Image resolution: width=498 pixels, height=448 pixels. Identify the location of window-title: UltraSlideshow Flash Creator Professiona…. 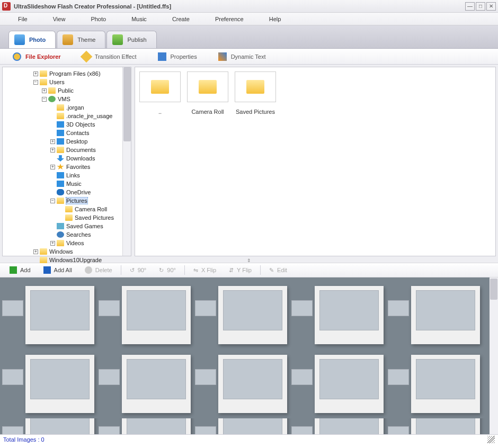
(92, 6).